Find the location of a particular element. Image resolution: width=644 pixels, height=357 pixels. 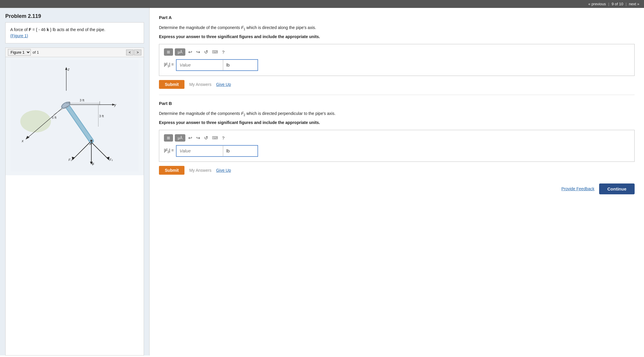

units-button-b: μÅ is located at coordinates (180, 138).